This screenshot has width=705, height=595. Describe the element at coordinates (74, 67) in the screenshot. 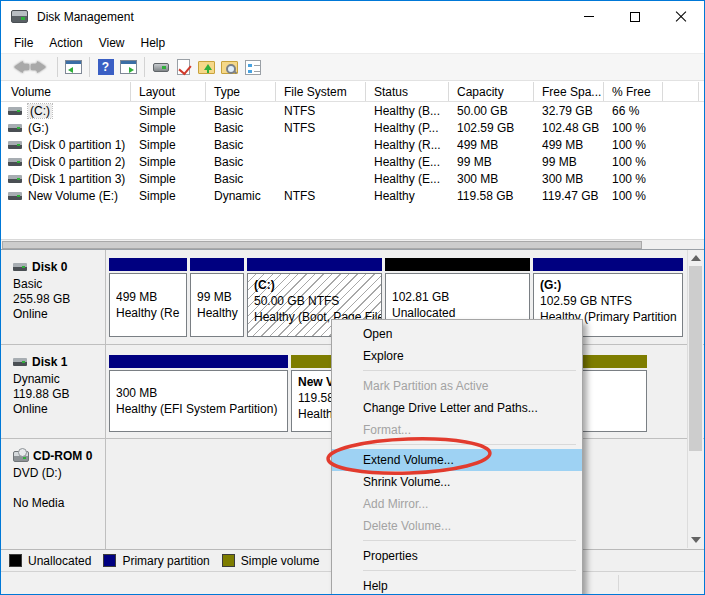

I see `console-tree-icon` at that location.